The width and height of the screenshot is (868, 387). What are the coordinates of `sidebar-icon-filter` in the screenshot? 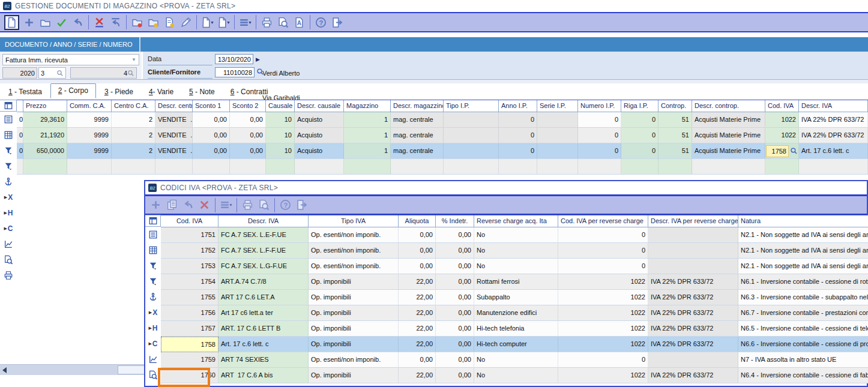 It's located at (8, 151).